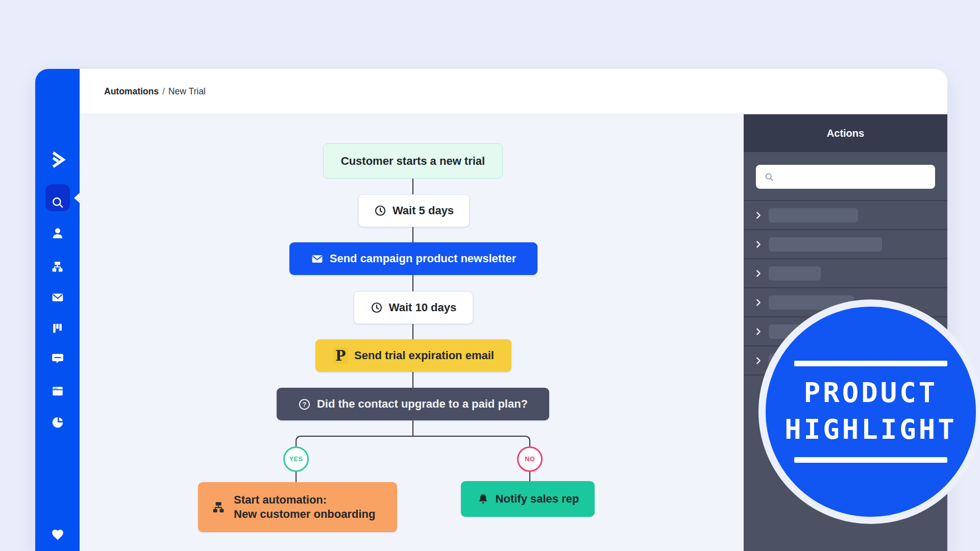 This screenshot has height=551, width=980. Describe the element at coordinates (340, 356) in the screenshot. I see `postmark-p-icon: P` at that location.